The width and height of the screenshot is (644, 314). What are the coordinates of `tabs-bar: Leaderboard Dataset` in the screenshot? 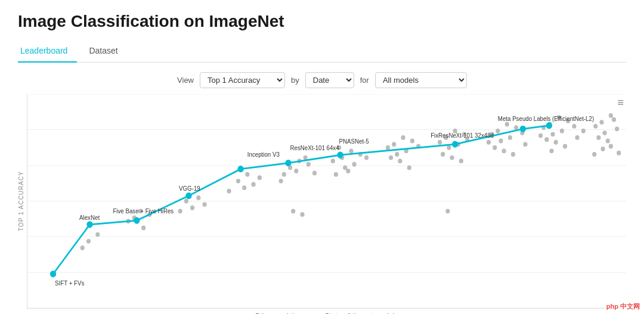 It's located at (322, 51).